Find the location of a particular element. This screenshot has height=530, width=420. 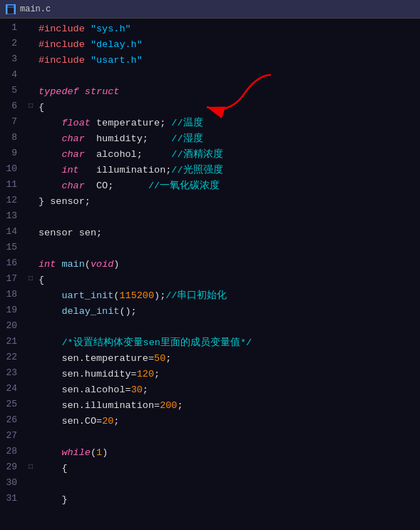

line-number: 4 is located at coordinates (13, 74).